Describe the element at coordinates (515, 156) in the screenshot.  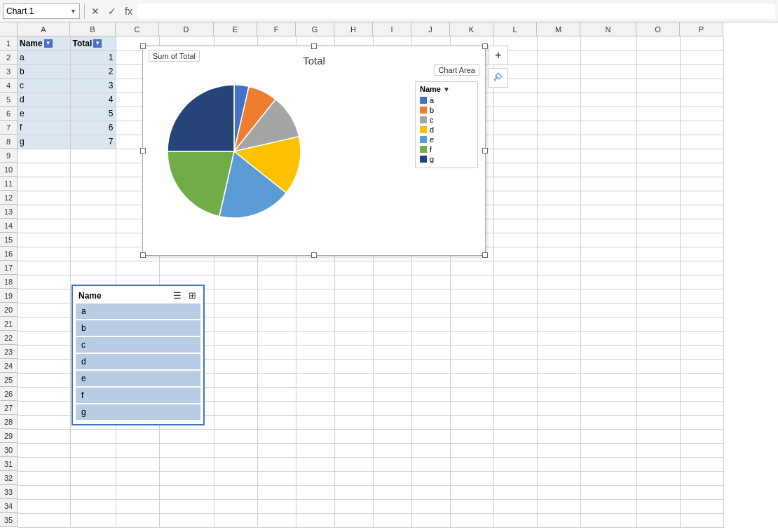
I see `cell-r9-c12` at that location.